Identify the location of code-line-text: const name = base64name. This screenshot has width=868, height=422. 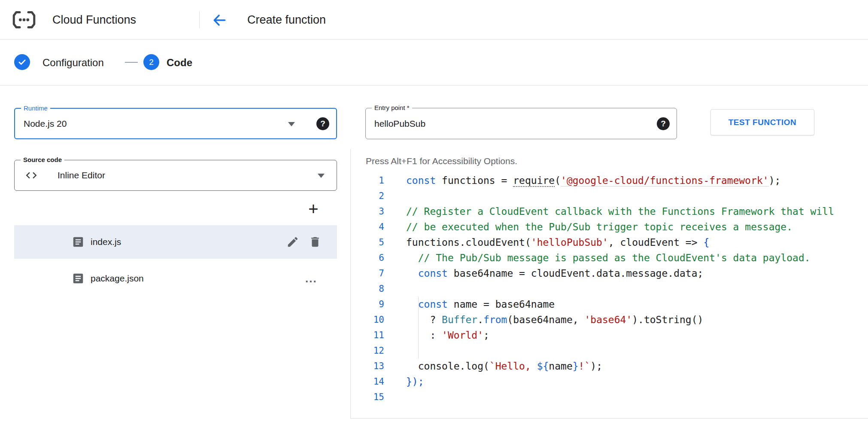
(480, 304).